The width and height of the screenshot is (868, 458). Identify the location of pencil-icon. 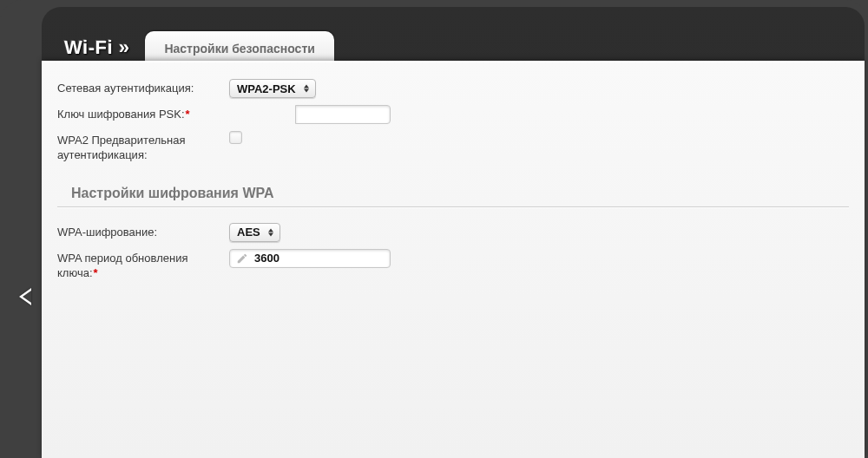
(242, 258).